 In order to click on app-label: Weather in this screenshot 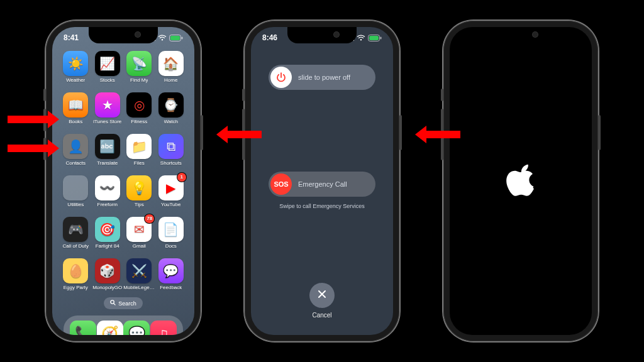, I will do `click(75, 80)`.